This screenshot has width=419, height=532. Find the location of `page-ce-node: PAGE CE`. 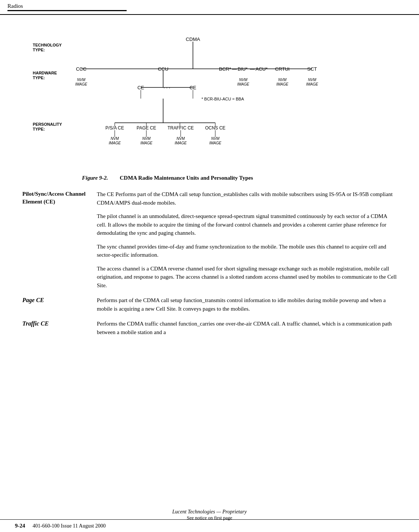

page-ce-node: PAGE CE is located at coordinates (146, 128).